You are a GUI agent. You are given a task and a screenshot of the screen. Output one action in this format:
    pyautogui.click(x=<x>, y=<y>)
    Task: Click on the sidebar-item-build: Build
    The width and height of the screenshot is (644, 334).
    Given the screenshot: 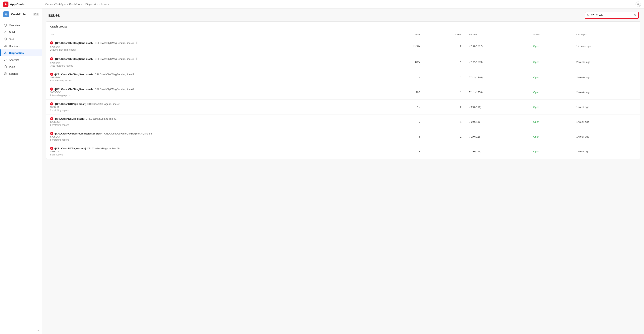 What is the action you would take?
    pyautogui.click(x=21, y=32)
    